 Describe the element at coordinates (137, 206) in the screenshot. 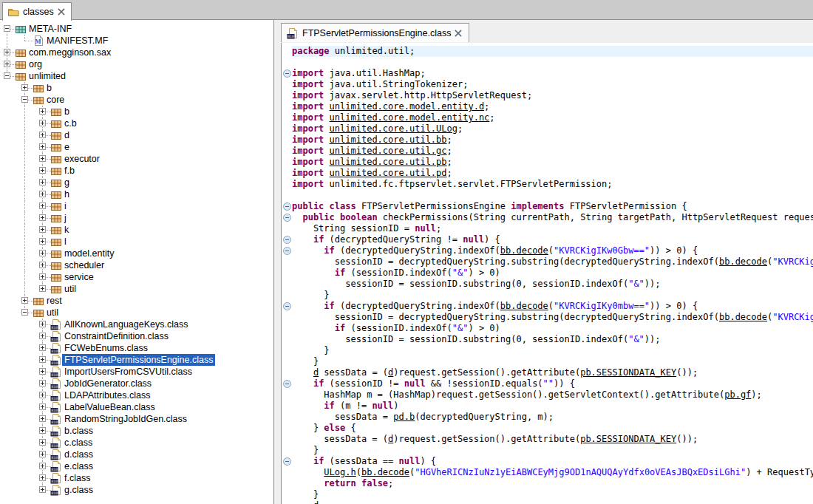

I see `tree-item: i` at that location.